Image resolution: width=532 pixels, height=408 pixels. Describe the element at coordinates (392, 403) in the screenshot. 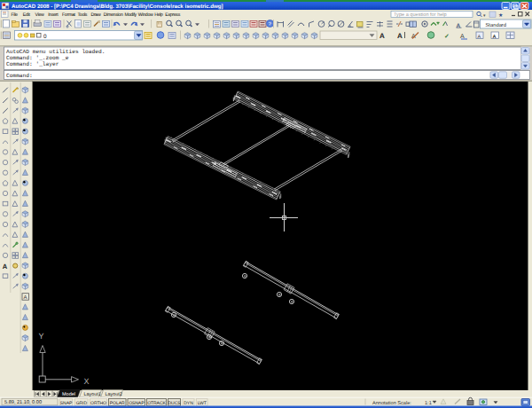

I see `svg-text: Annotation Scale:` at that location.